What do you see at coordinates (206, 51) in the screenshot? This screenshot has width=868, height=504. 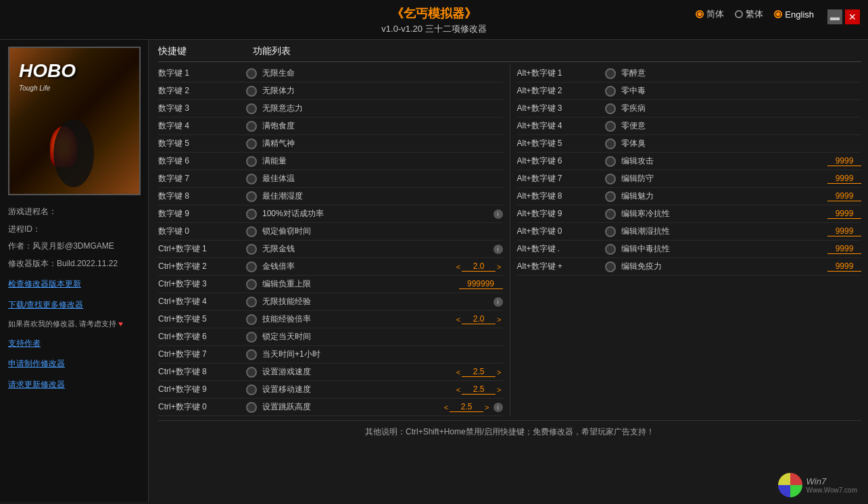 I see `shortcut-header: 快捷键` at bounding box center [206, 51].